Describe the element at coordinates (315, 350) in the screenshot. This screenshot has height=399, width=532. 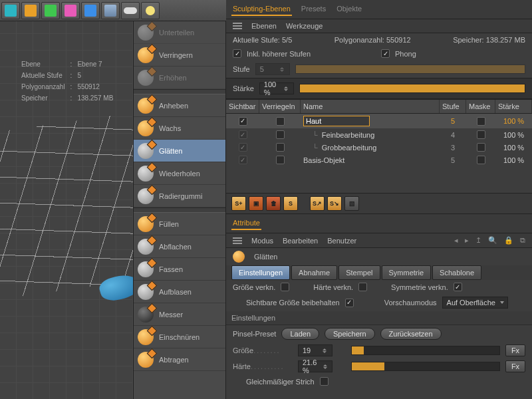
I see `field-groesse: 19` at that location.